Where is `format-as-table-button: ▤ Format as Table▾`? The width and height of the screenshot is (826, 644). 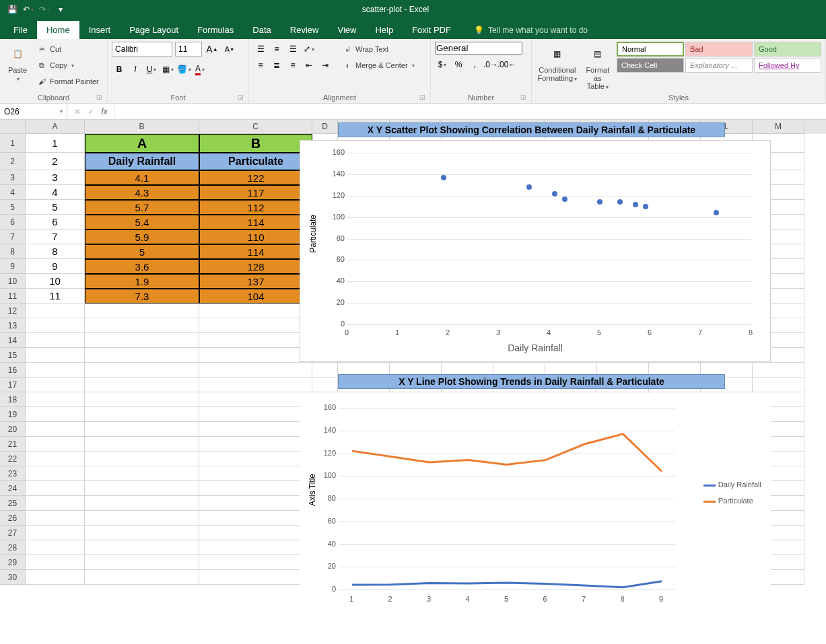 format-as-table-button: ▤ Format as Table▾ is located at coordinates (598, 67).